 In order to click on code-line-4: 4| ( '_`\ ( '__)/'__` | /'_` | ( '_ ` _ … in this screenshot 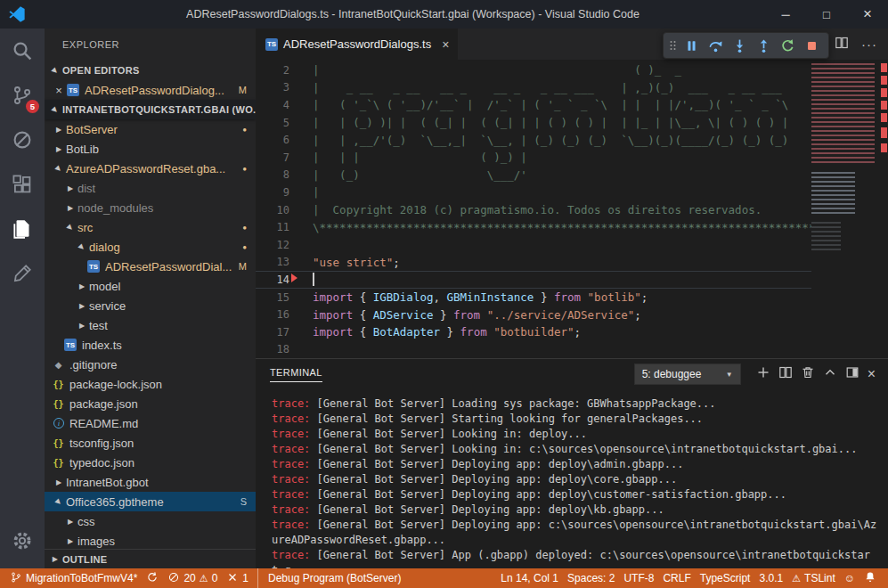, I will do `click(572, 105)`.